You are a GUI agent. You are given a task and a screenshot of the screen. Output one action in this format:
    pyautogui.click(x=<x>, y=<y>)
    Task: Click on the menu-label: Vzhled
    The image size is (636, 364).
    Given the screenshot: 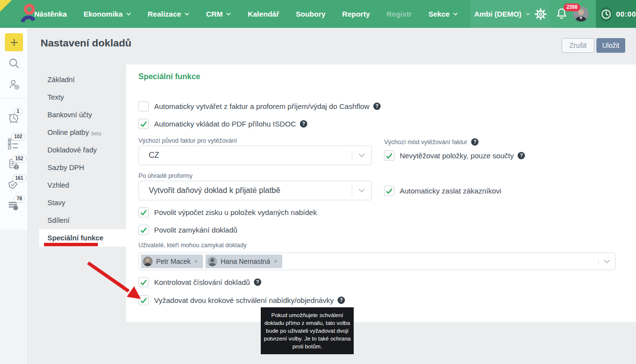 What is the action you would take?
    pyautogui.click(x=58, y=185)
    